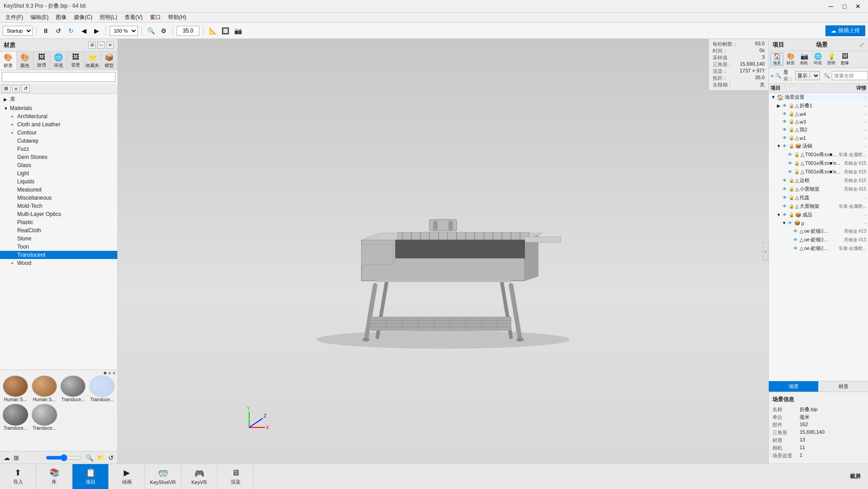 The width and height of the screenshot is (868, 489). Describe the element at coordinates (58, 31) in the screenshot. I see `toolbar-btn-2: ↺` at that location.